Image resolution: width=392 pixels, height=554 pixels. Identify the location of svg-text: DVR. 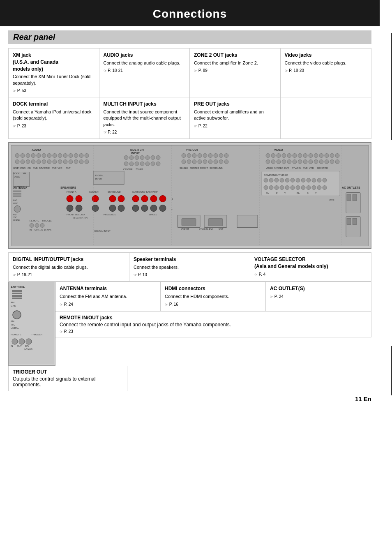
(332, 200).